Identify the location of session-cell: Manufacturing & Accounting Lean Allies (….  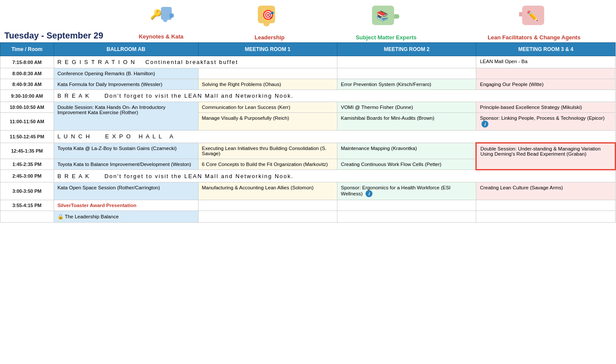
(267, 191).